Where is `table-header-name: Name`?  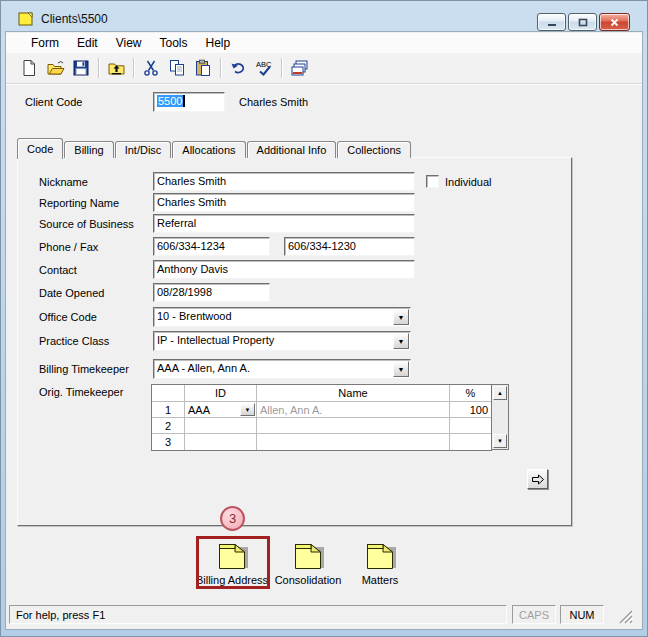
table-header-name: Name is located at coordinates (354, 394).